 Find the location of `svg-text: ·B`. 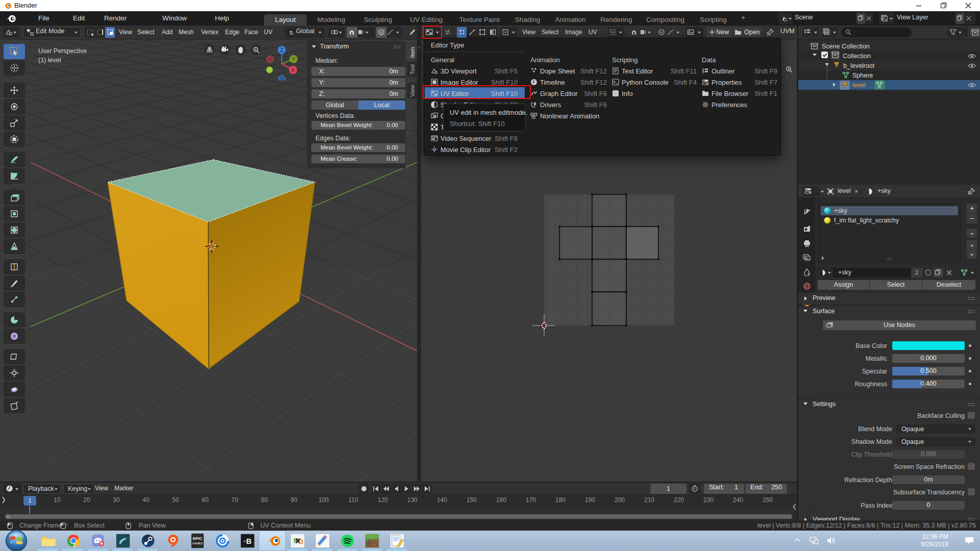

svg-text: ·B is located at coordinates (247, 541).